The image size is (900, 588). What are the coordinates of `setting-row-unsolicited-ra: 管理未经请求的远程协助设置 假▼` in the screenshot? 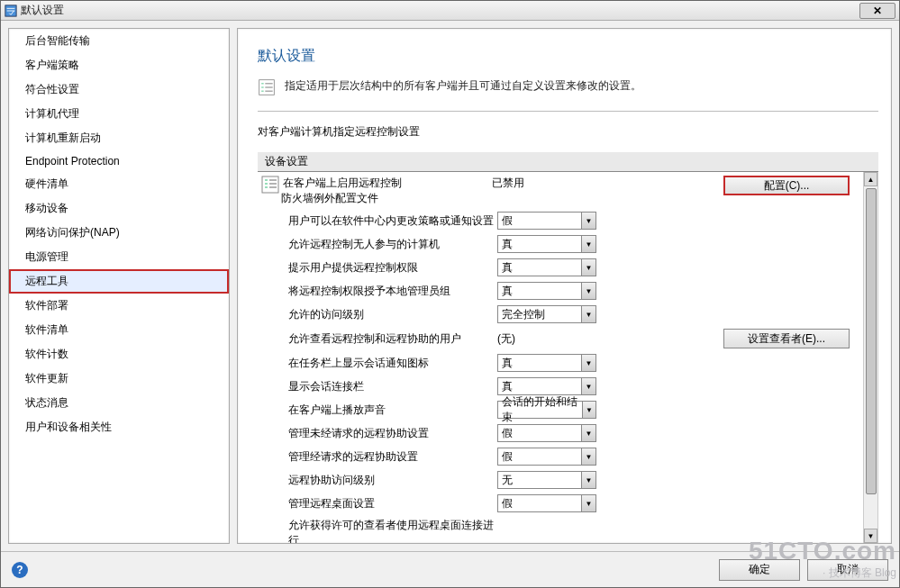 It's located at (560, 433).